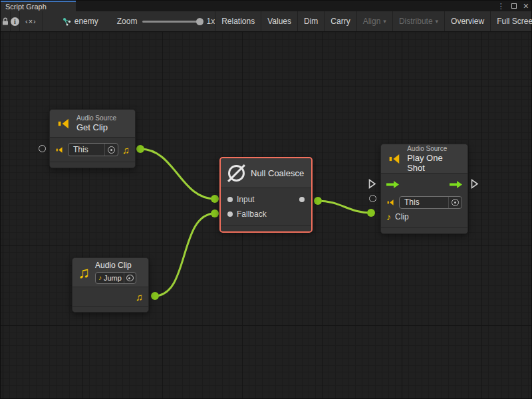 This screenshot has width=532, height=399. What do you see at coordinates (266, 200) in the screenshot?
I see `null-input-row: Input` at bounding box center [266, 200].